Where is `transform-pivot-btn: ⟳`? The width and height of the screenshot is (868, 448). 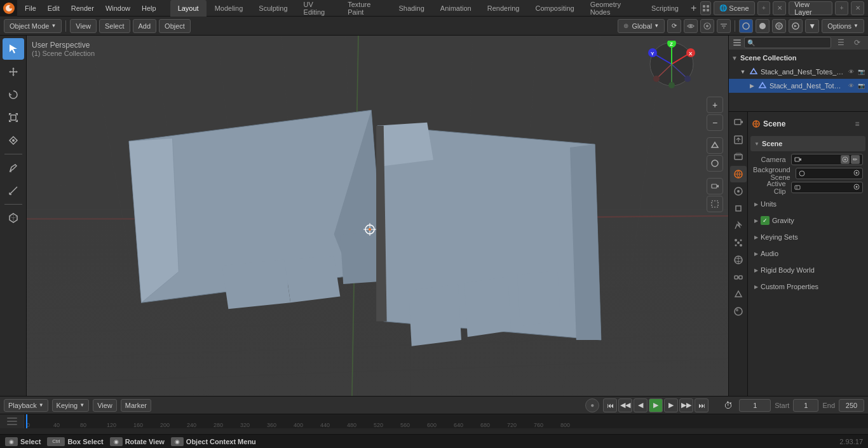
transform-pivot-btn: ⟳ is located at coordinates (674, 26).